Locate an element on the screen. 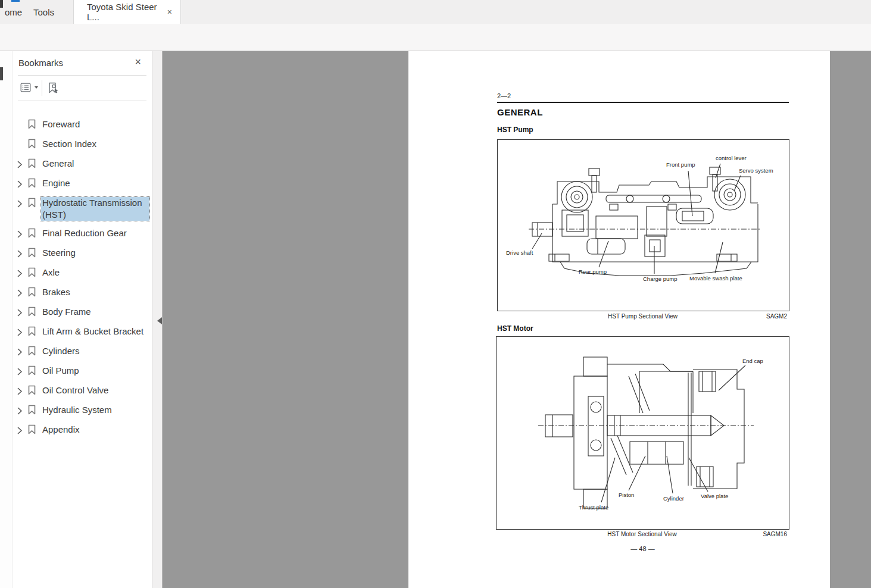 The image size is (871, 588). pump-caption: HST Pump Sectional View is located at coordinates (643, 317).